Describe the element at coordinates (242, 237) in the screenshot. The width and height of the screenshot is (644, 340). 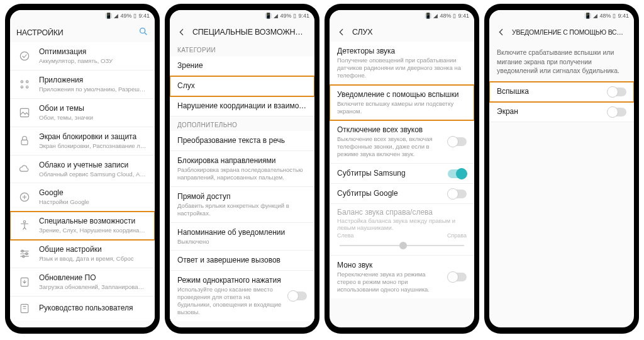
I see `row-notification-reminder: Напоминание об уведомленииВыключено` at that location.